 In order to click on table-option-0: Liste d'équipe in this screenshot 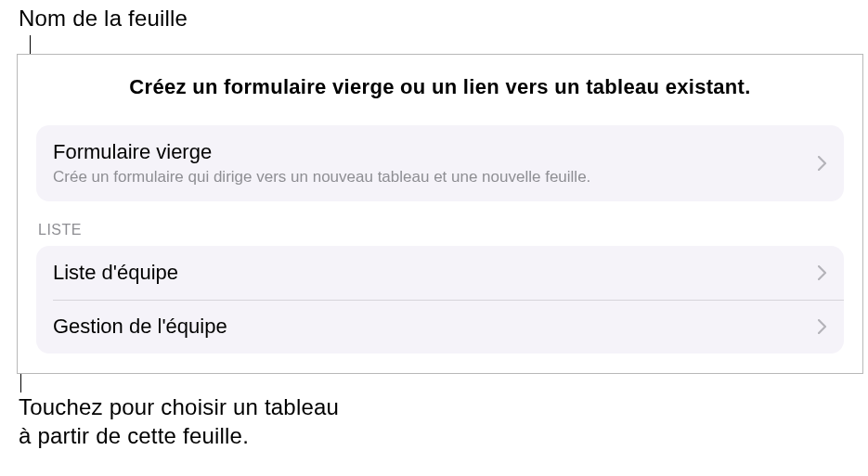, I will do `click(440, 273)`.